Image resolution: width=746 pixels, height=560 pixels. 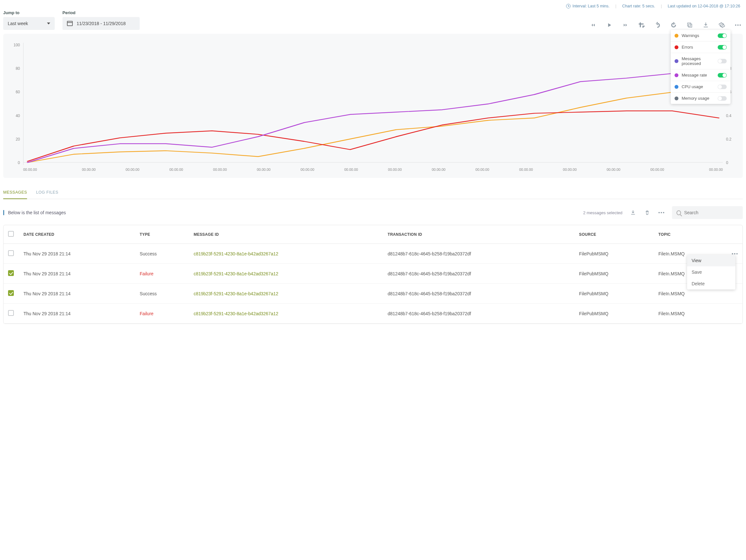 What do you see at coordinates (701, 87) in the screenshot?
I see `legend-item: CPU usage` at bounding box center [701, 87].